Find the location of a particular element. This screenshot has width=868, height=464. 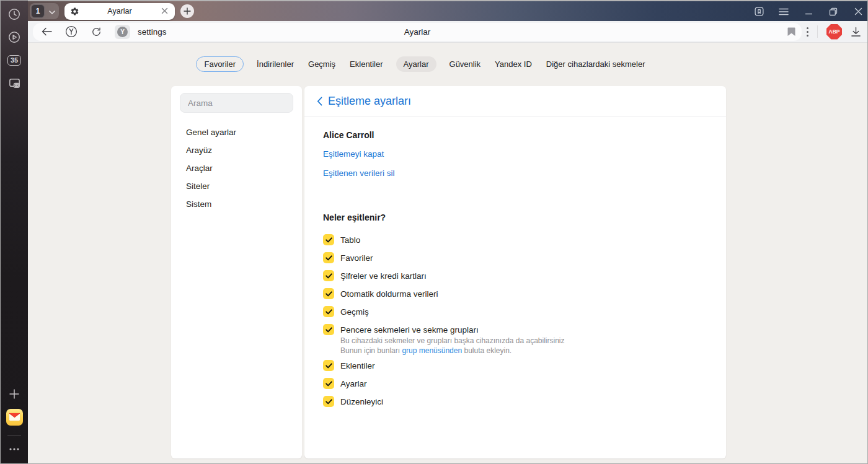

yandex-services-icon is located at coordinates (71, 32).